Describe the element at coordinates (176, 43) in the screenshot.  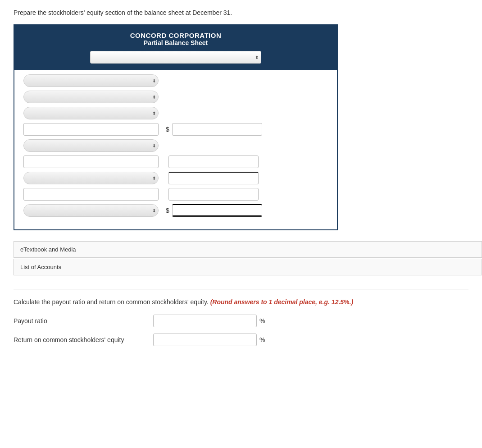
I see `sheet-title: Partial Balance Sheet` at that location.